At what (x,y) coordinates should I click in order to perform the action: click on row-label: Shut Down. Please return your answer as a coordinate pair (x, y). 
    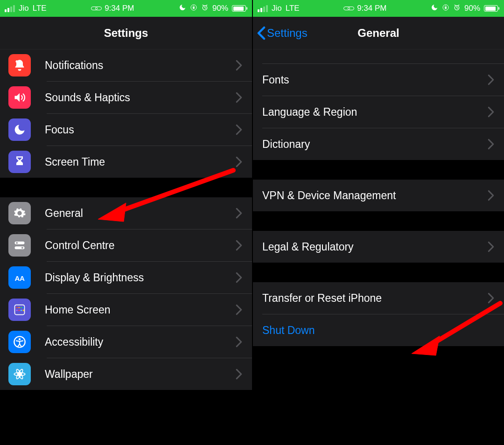
    Looking at the image, I should click on (378, 330).